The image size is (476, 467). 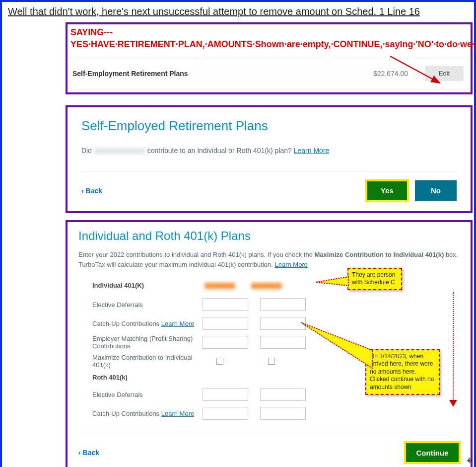 I want to click on intro-text: Enter your 2022 contributions to individ…, so click(x=269, y=260).